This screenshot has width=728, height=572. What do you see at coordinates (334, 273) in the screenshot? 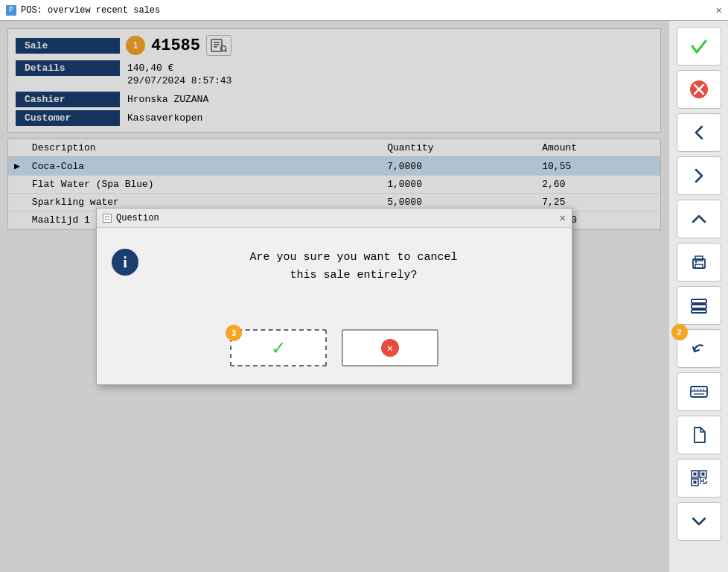
I see `dialog-body: i Are you sure you want to cancel this s…` at bounding box center [334, 273].